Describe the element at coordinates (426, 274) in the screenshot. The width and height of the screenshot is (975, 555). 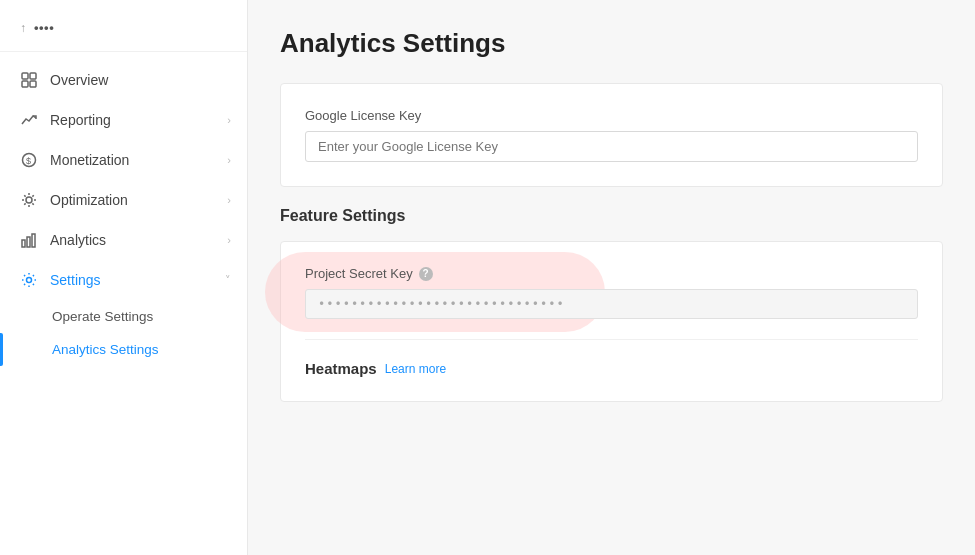
I see `help-icon: ?` at that location.